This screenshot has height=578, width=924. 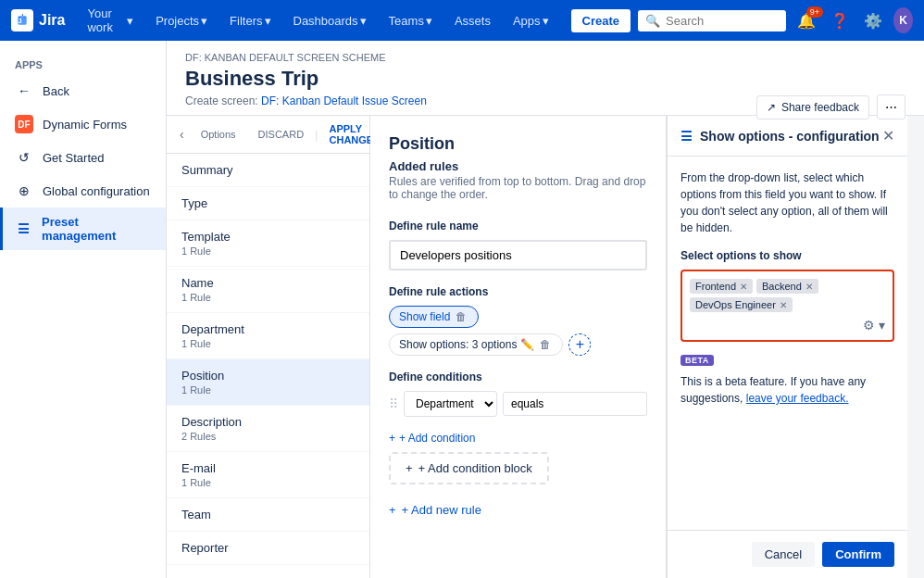 I want to click on show-field-label: Show field, so click(x=424, y=317).